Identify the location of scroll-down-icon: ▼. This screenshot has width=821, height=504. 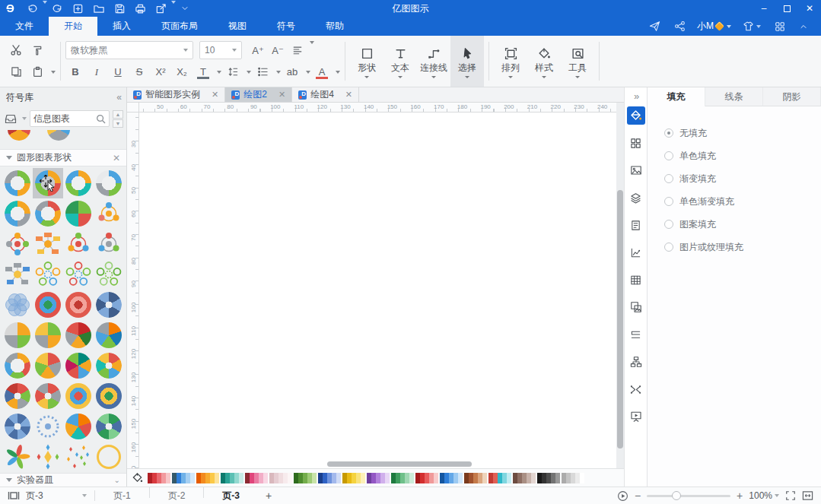
(118, 123).